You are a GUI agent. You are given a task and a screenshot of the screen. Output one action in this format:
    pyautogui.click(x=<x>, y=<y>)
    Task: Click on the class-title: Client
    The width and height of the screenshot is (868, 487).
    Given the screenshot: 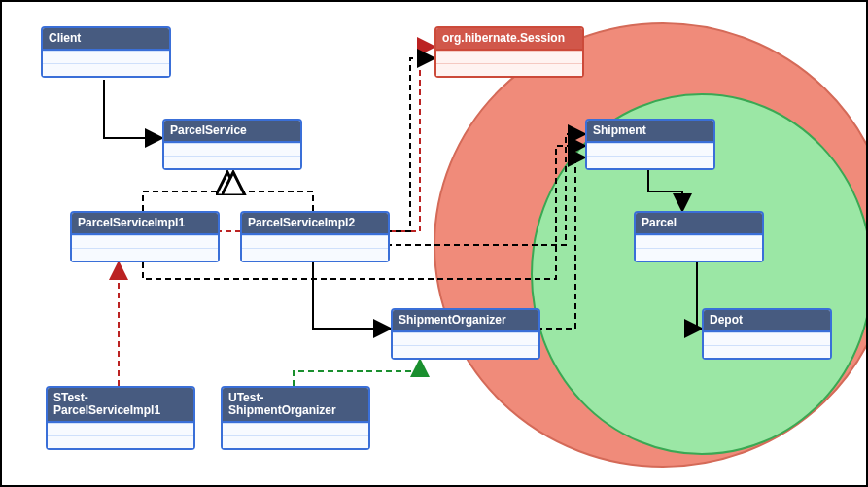 What is the action you would take?
    pyautogui.click(x=106, y=39)
    